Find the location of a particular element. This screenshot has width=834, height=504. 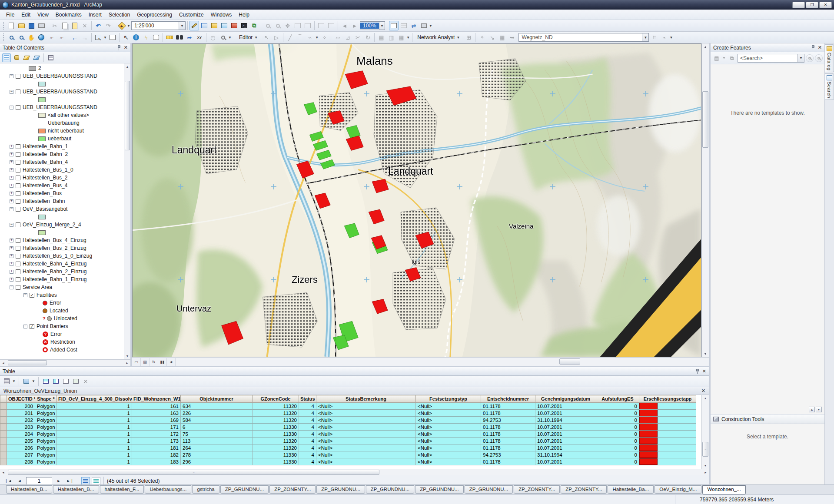

time-slider-icon: ◷ is located at coordinates (213, 37).